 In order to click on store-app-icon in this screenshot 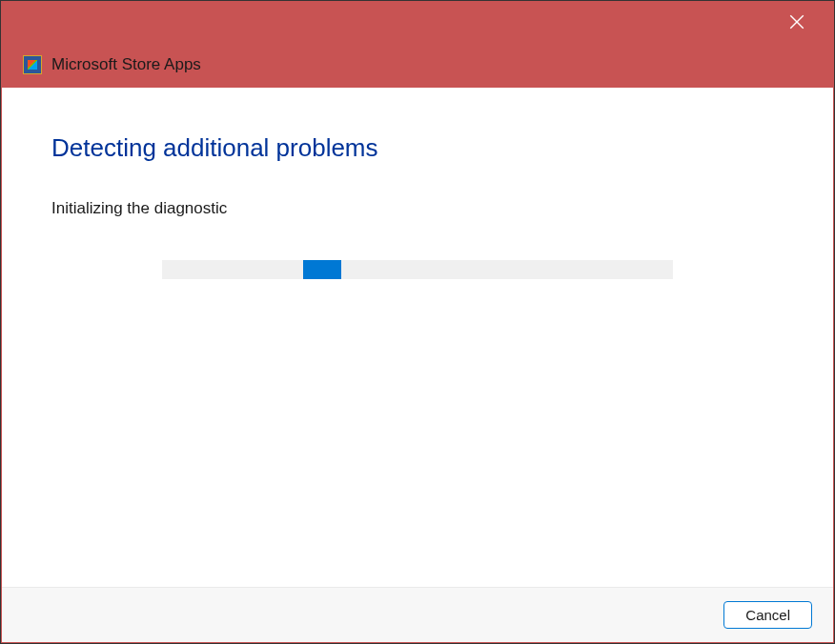, I will do `click(32, 65)`.